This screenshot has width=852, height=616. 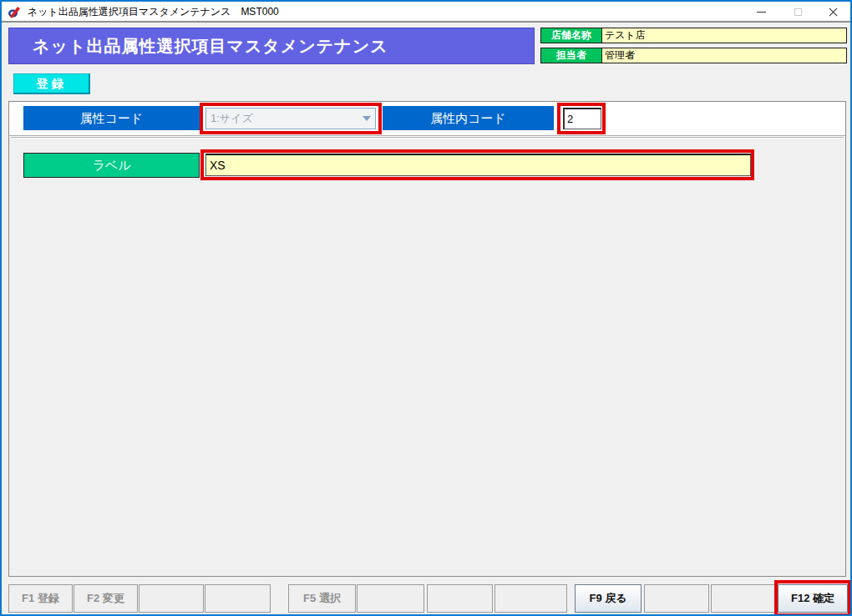 I want to click on person-in-charge-value: 管理者, so click(x=724, y=55).